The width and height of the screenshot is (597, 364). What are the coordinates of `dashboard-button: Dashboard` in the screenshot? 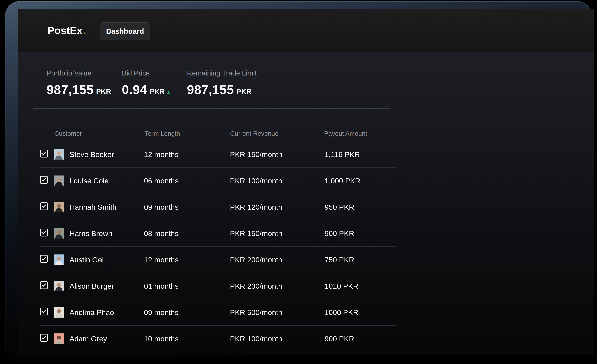 It's located at (125, 31).